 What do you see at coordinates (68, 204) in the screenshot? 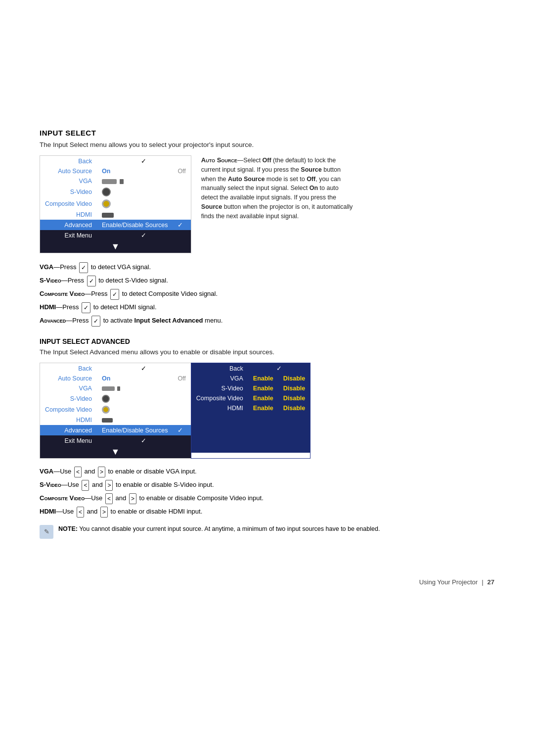
I see `menu-label-composite: Composite Video` at bounding box center [68, 204].